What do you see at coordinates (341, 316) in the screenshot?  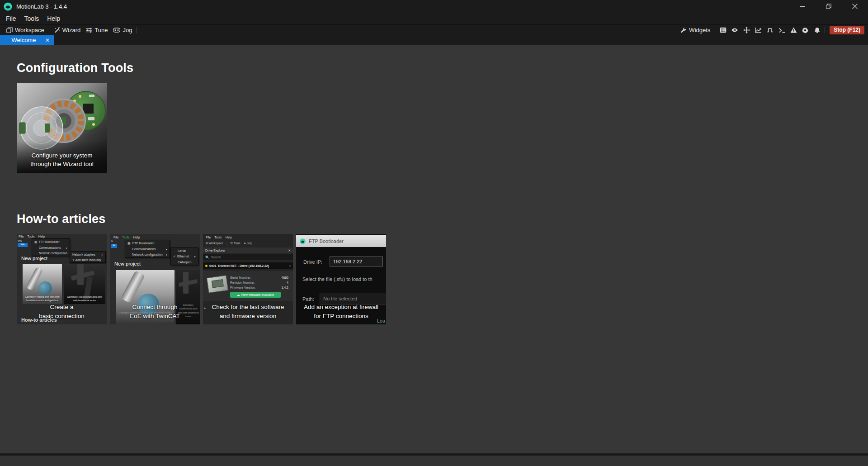 I see `card4-caption-line2: for FTP connections` at bounding box center [341, 316].